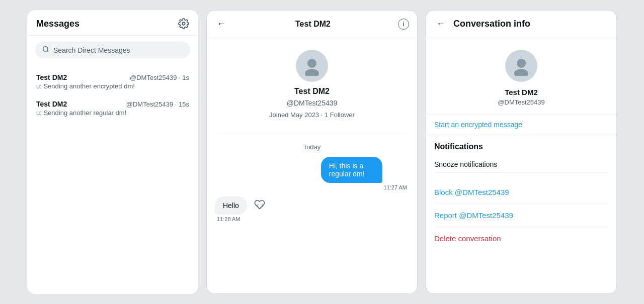  I want to click on message-time: 11:27 AM, so click(365, 187).